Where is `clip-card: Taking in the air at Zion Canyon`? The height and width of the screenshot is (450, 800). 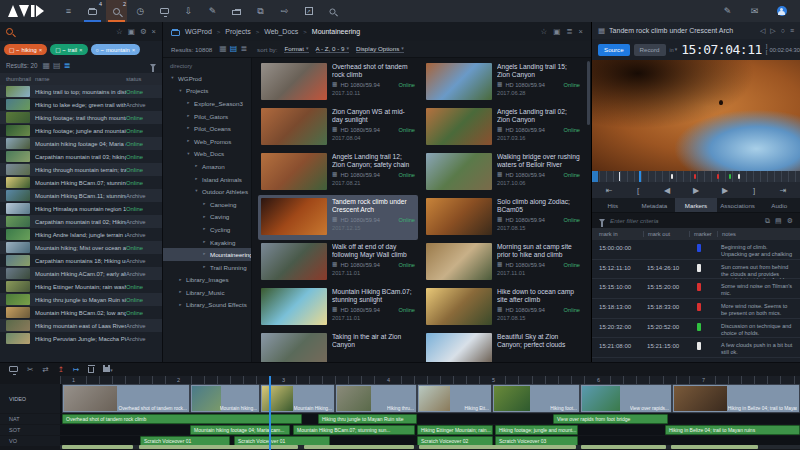
clip-card: Taking in the air at Zion Canyon is located at coordinates (338, 346).